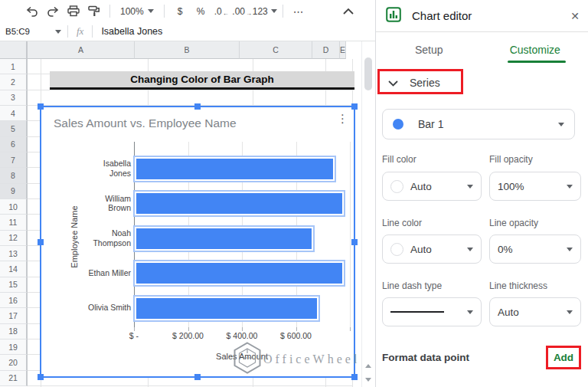  I want to click on row-header: 16, so click(14, 300).